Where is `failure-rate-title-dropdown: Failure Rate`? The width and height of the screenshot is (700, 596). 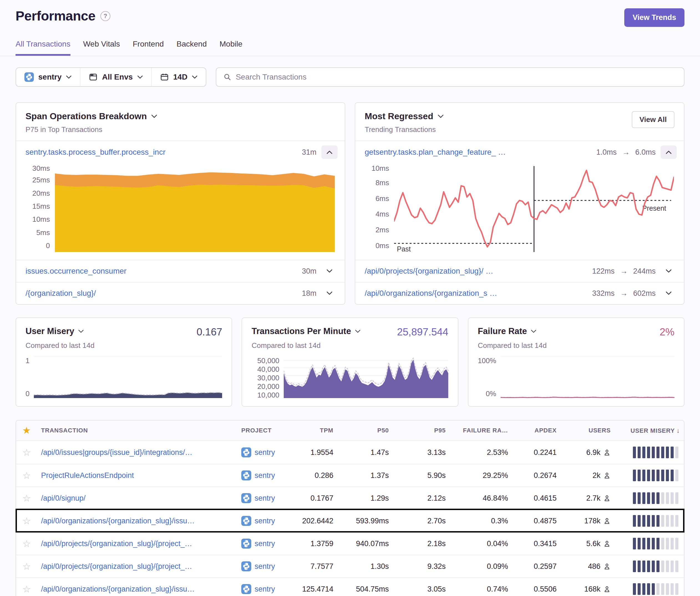 failure-rate-title-dropdown: Failure Rate is located at coordinates (507, 331).